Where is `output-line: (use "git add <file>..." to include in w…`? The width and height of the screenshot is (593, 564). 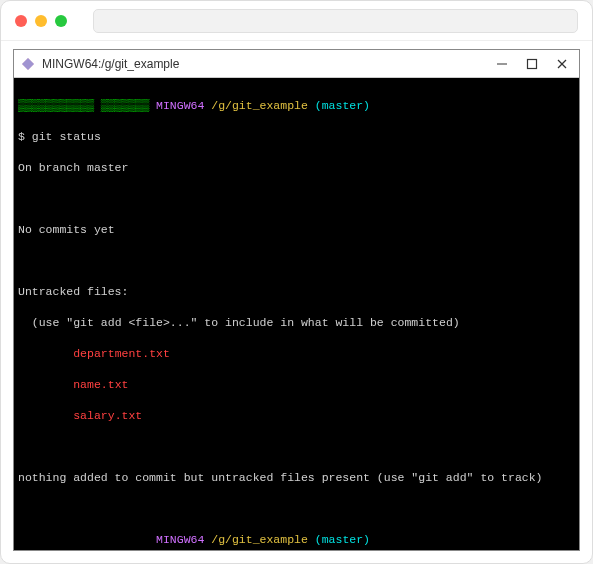
output-line: (use "git add <file>..." to include in w… is located at coordinates (296, 323).